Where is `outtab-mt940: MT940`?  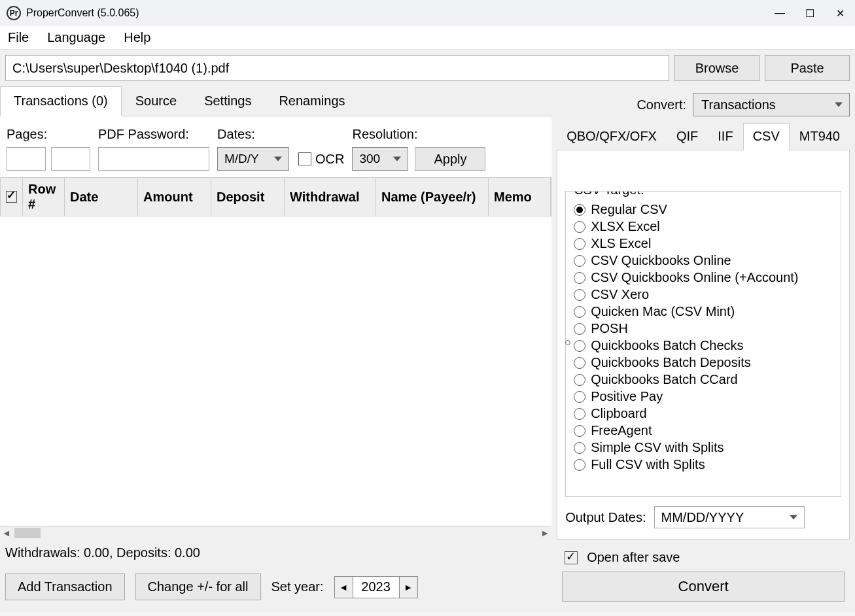
outtab-mt940: MT940 is located at coordinates (820, 136).